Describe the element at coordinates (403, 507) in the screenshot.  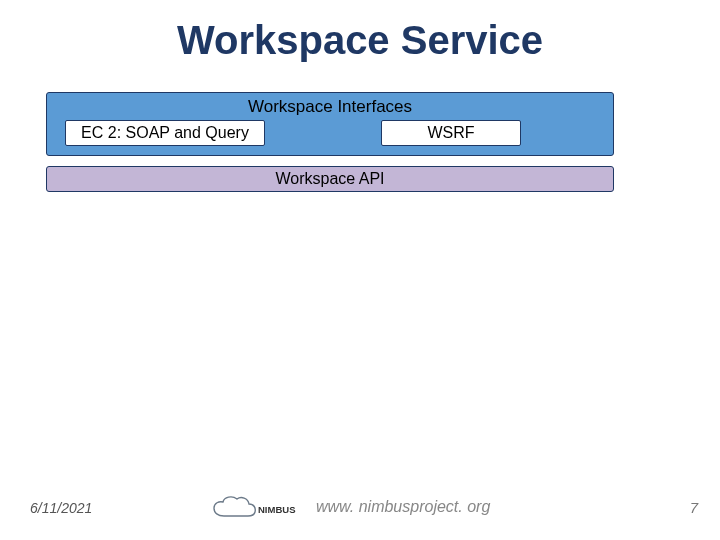
I see `footer-url: www. nimbusproject. org` at that location.